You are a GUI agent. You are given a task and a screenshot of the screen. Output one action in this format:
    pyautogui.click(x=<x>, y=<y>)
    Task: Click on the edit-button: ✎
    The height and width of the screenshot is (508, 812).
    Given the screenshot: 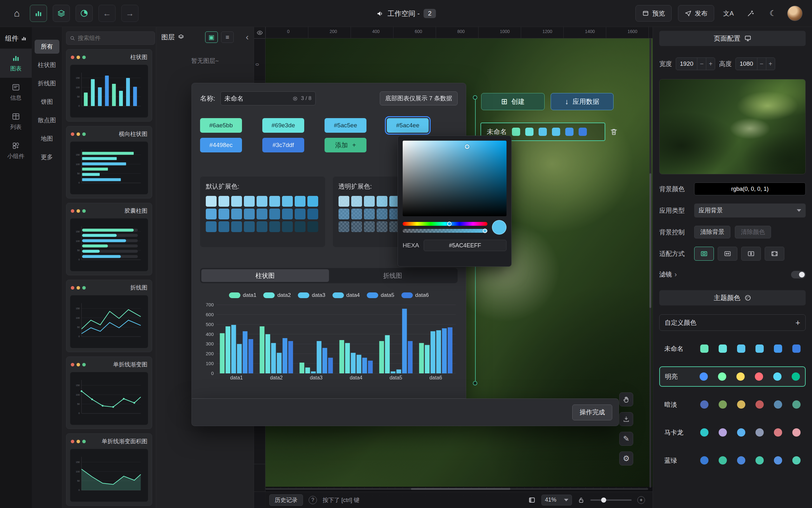 What is the action you would take?
    pyautogui.click(x=626, y=439)
    